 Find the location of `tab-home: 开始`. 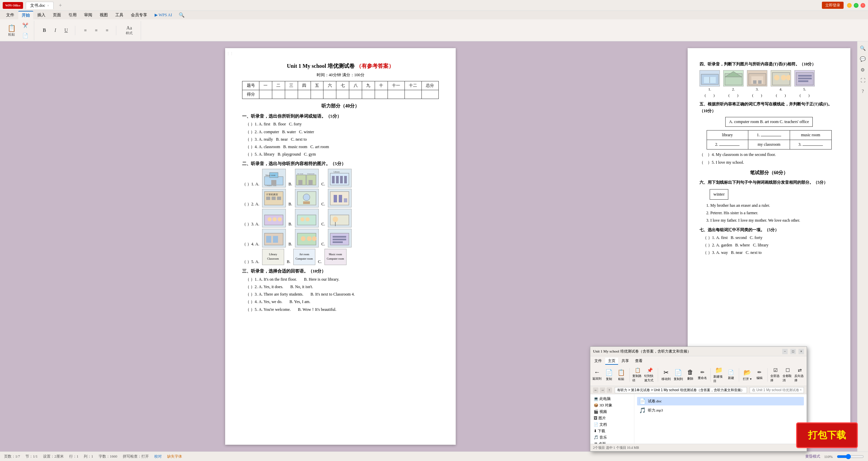

tab-home: 开始 is located at coordinates (26, 15).